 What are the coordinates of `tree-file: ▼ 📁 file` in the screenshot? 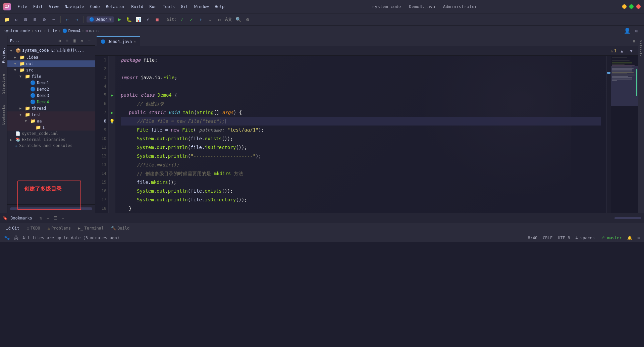 It's located at (51, 77).